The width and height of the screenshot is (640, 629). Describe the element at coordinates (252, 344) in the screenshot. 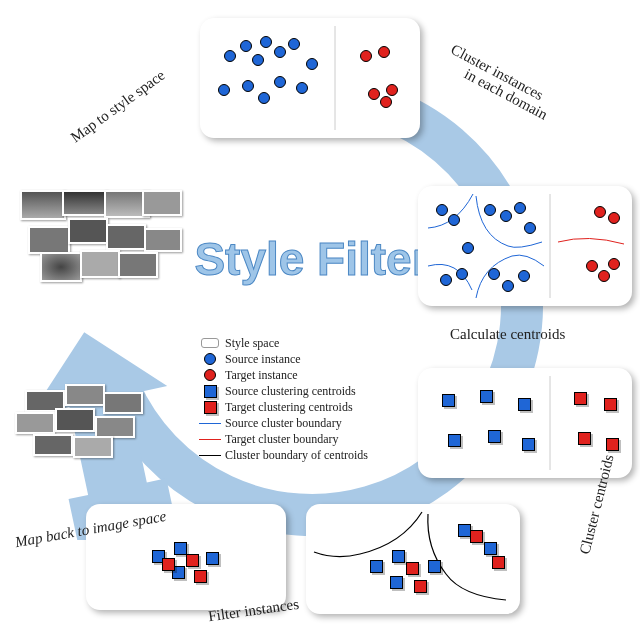

I see `legend-style-space: Style space` at that location.